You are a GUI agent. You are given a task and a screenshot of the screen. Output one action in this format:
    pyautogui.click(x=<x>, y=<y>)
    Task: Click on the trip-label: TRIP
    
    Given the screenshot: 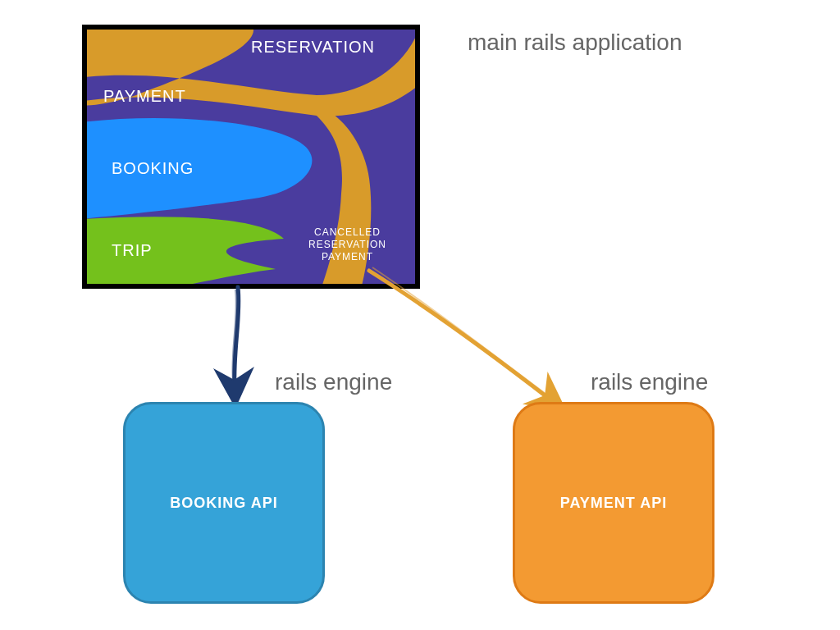 What is the action you would take?
    pyautogui.click(x=132, y=251)
    